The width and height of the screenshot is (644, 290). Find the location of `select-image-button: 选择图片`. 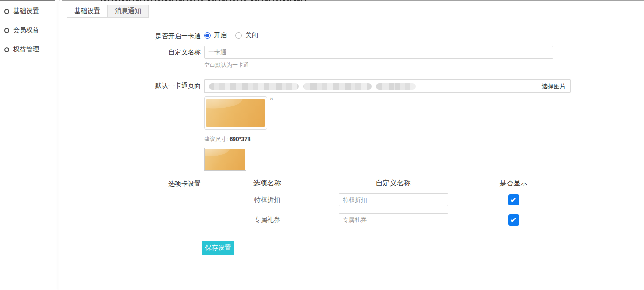

select-image-button: 选择图片 is located at coordinates (554, 86).